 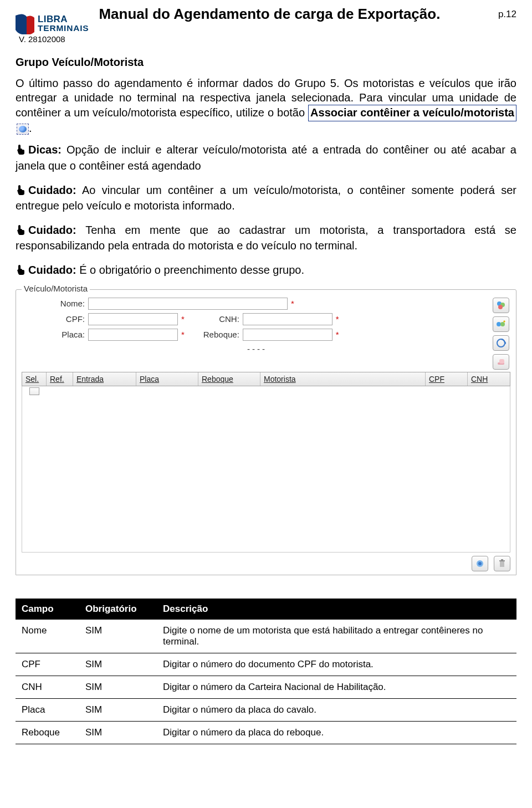 I want to click on grid-action-buttons, so click(x=266, y=564).